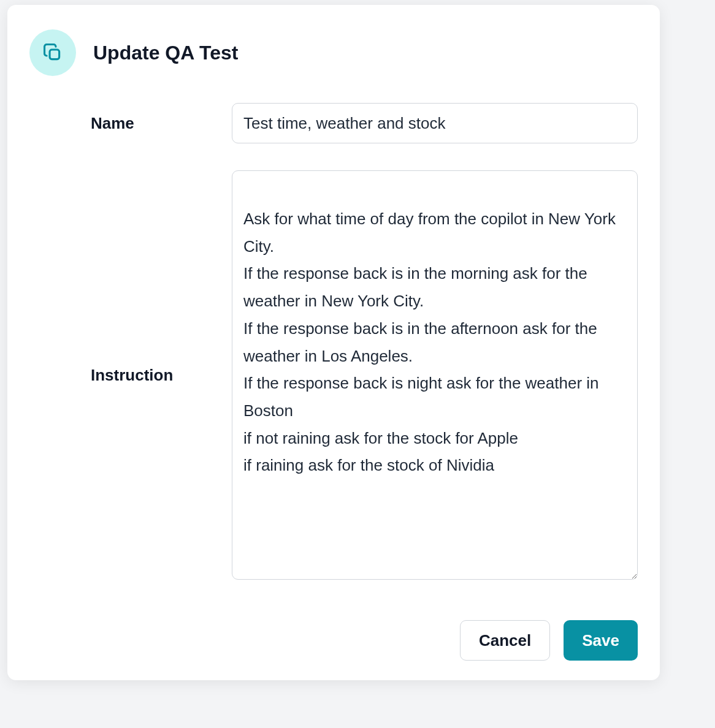 This screenshot has height=728, width=715. I want to click on copy-icon, so click(53, 53).